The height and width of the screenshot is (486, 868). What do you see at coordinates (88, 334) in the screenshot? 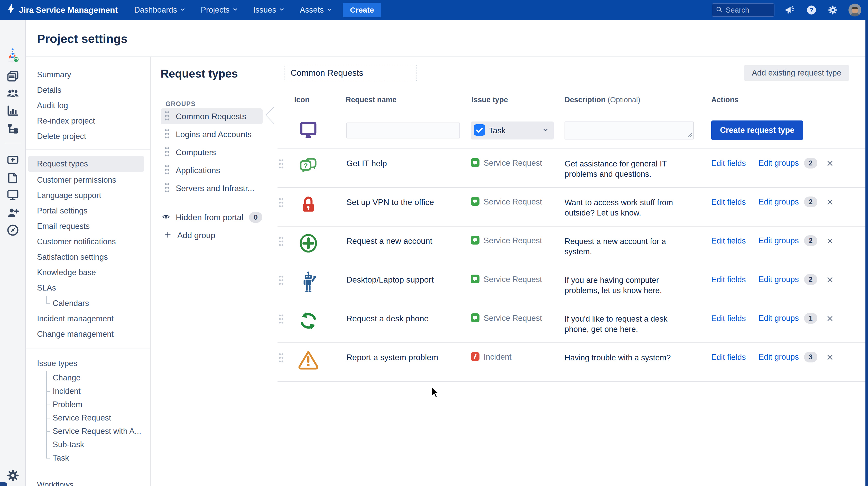
I see `sidebar-item-change-management: Change management` at bounding box center [88, 334].